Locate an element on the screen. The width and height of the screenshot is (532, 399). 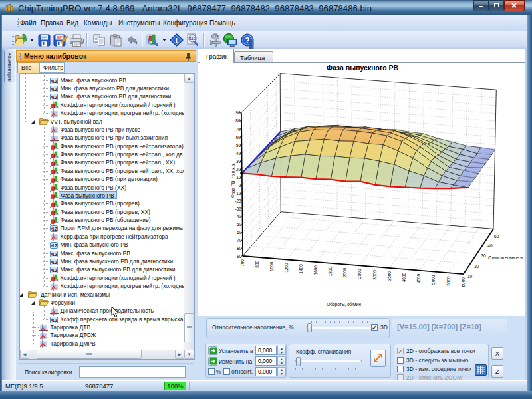
svg-text: 1000 is located at coordinates (271, 266).